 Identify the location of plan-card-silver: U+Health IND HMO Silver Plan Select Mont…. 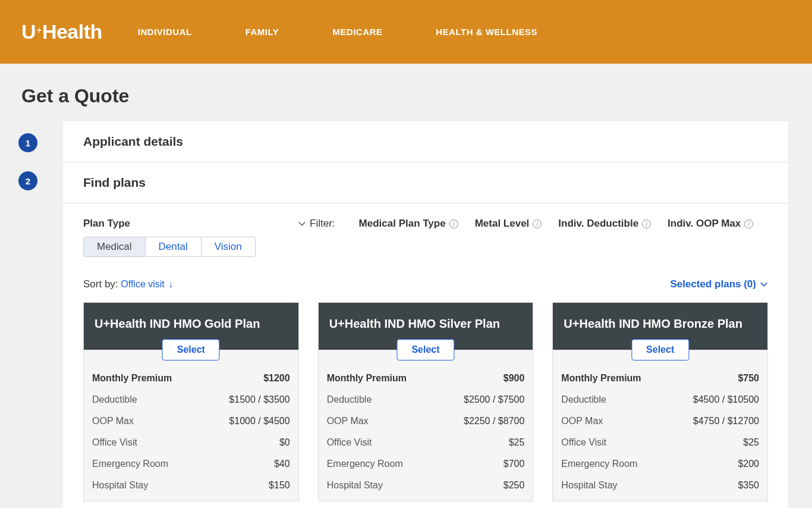
(426, 402).